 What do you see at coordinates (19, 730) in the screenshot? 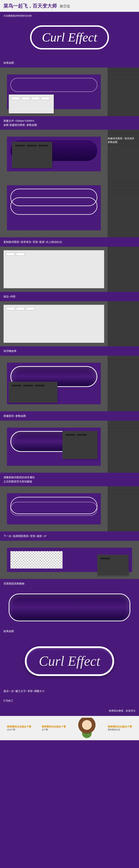
I see `vote-sub-1: 点点个赞` at bounding box center [19, 730].